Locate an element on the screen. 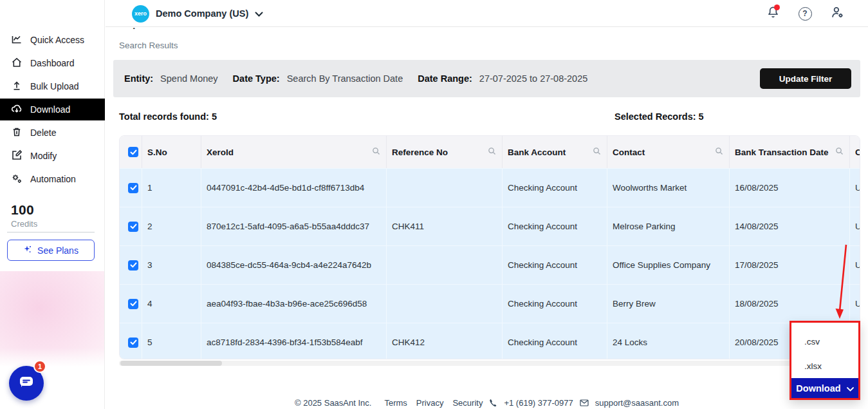  company-name: Demo Company (US) is located at coordinates (202, 14).